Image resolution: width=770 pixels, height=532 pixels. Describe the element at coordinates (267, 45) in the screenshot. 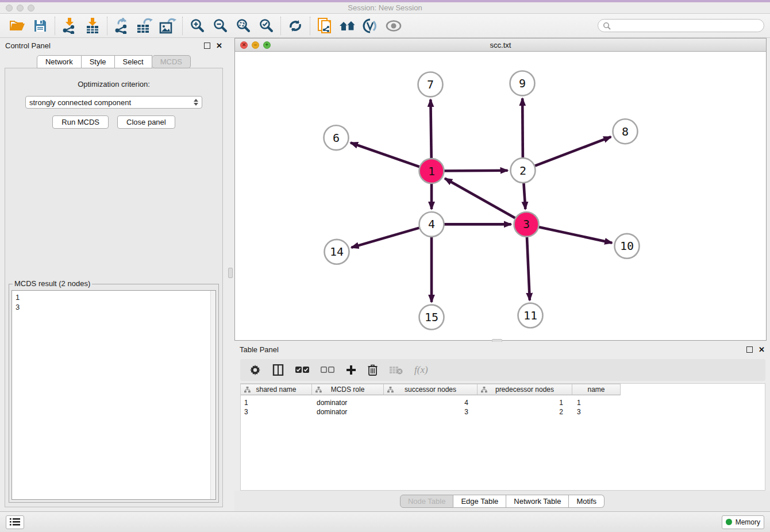

I see `network-maximize-icon: +` at that location.